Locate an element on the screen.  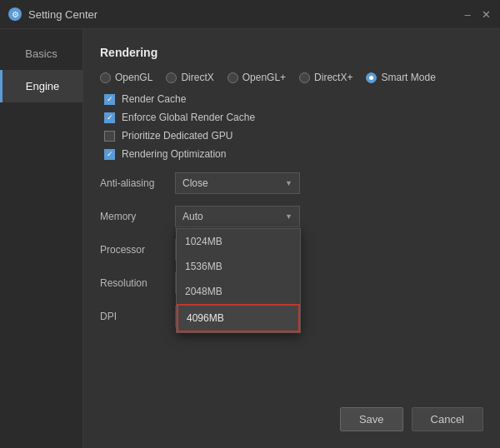
save-button: Save is located at coordinates (372, 420).